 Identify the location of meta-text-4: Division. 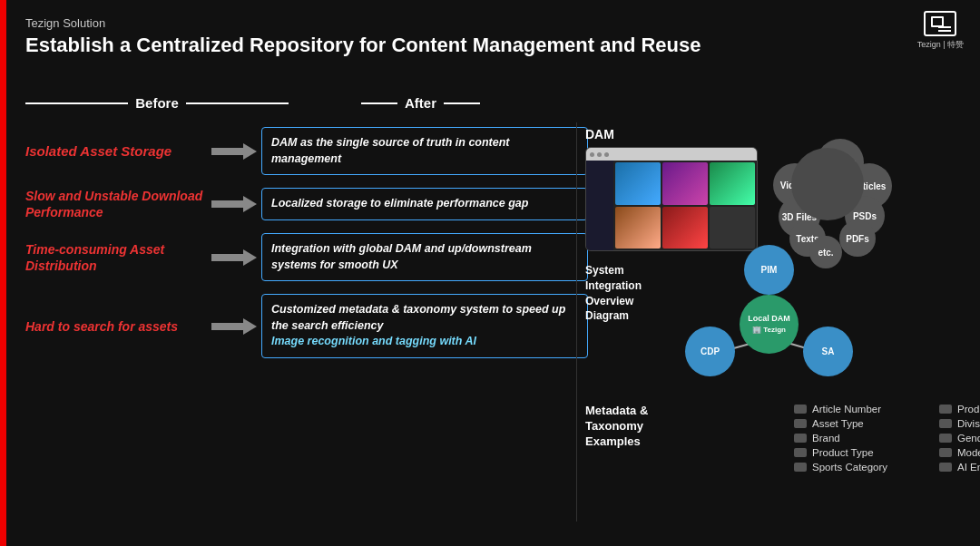
(969, 424).